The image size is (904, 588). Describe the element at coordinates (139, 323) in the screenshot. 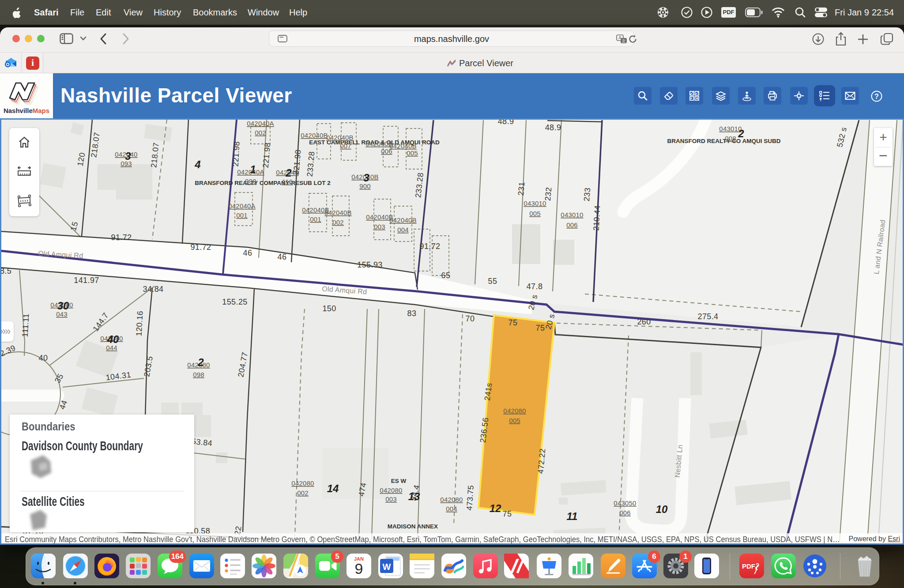

I see `svg-text: 120.16` at that location.